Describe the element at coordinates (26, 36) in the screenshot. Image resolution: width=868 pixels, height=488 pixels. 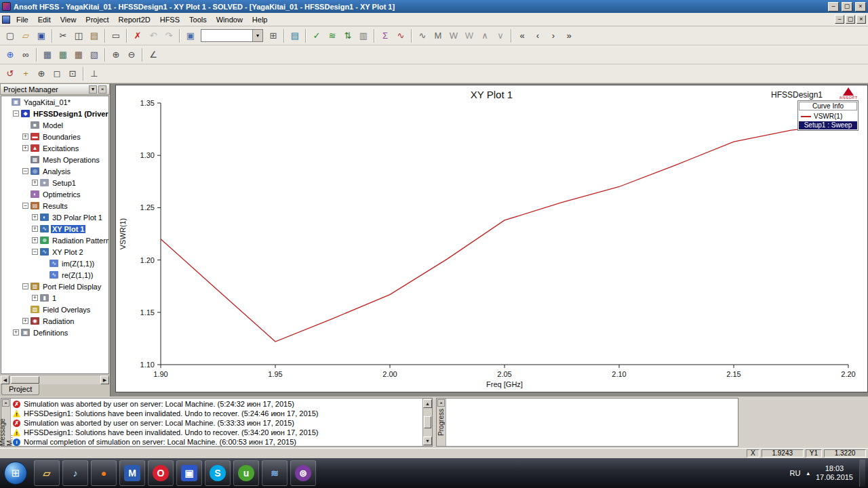
I see `open-file-icon: ▱` at that location.